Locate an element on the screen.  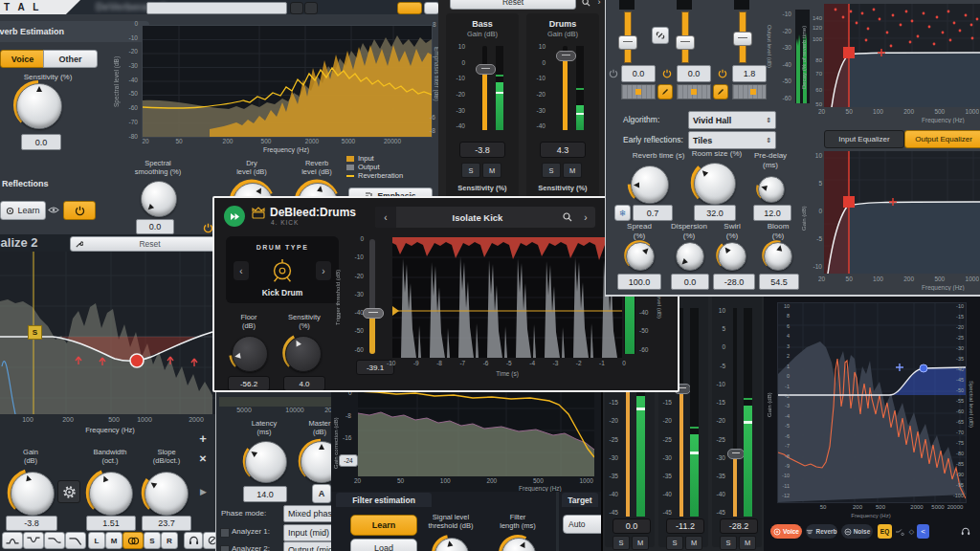
floor-knob is located at coordinates (250, 354).